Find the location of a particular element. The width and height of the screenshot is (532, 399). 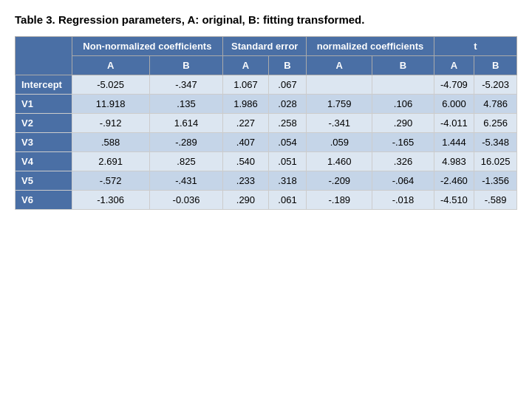

cell-r3-c4: .059 is located at coordinates (340, 143).